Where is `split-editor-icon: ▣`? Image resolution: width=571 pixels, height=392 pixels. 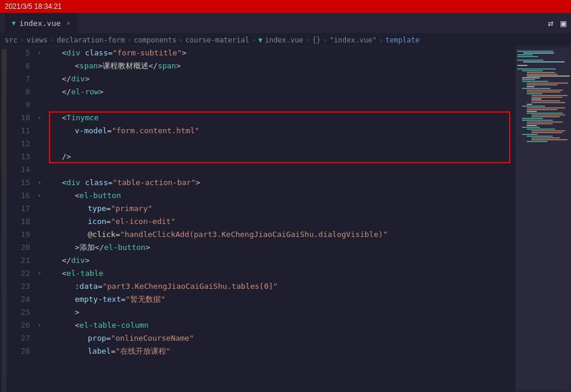 split-editor-icon: ▣ is located at coordinates (563, 24).